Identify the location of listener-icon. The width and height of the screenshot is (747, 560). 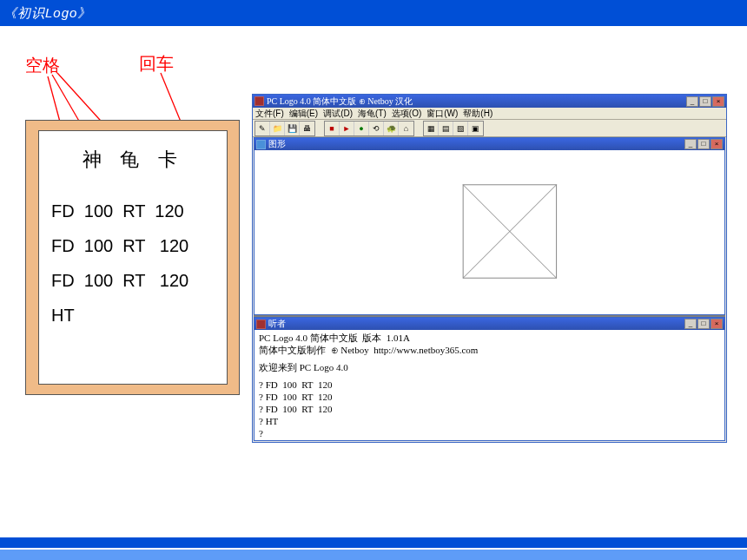
(261, 325).